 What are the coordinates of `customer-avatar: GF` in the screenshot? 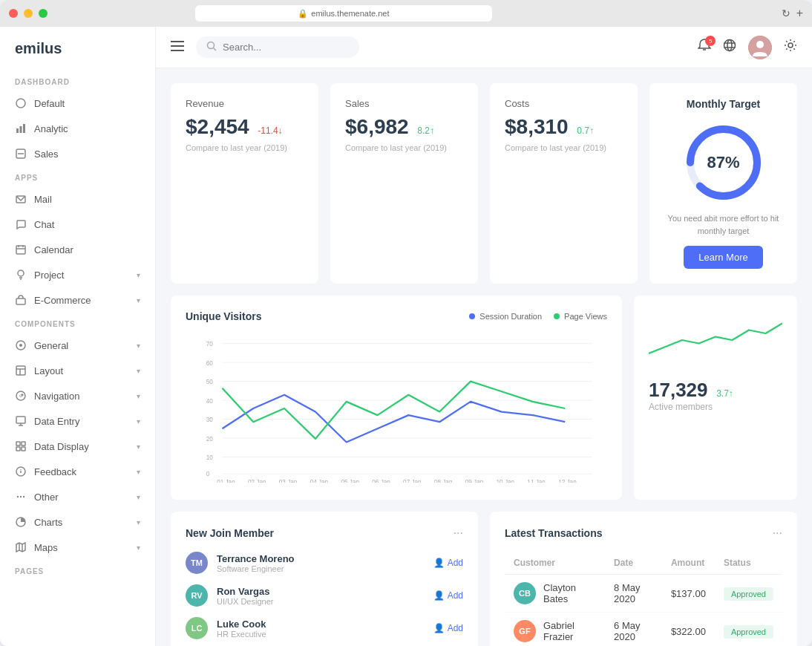 It's located at (525, 631).